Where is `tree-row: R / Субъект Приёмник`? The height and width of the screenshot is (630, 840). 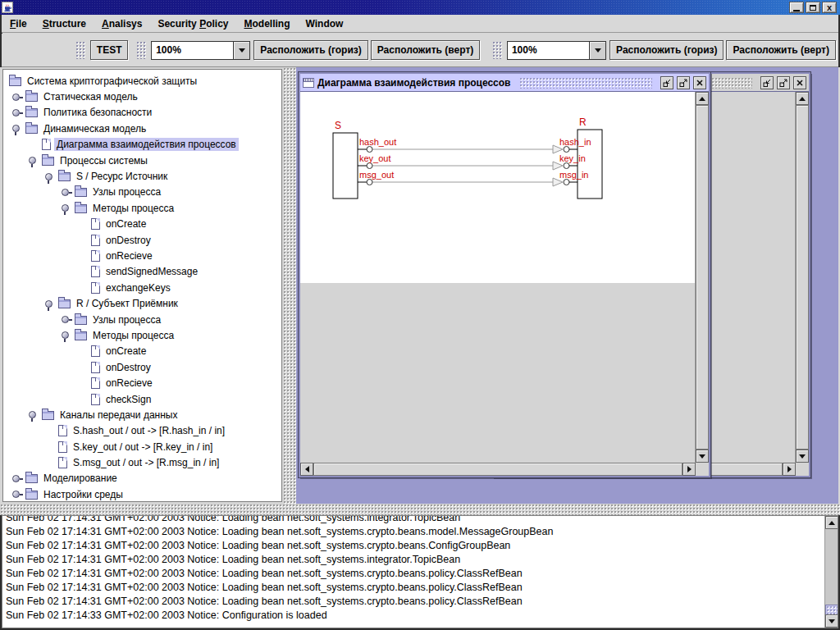 tree-row: R / Субъект Приёмник is located at coordinates (143, 304).